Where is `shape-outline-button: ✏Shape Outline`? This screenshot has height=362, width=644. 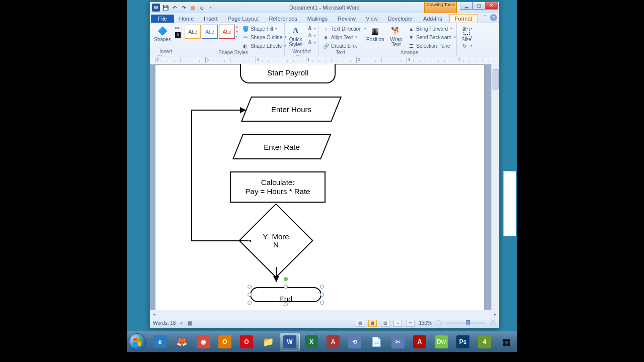
shape-outline-button: ✏Shape Outline is located at coordinates (265, 37).